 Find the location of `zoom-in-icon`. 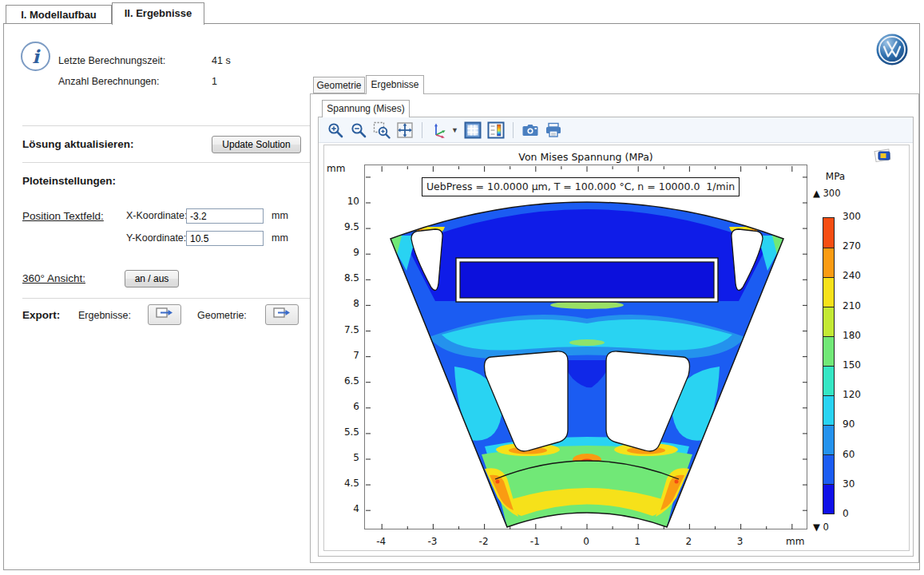

zoom-in-icon is located at coordinates (335, 130).